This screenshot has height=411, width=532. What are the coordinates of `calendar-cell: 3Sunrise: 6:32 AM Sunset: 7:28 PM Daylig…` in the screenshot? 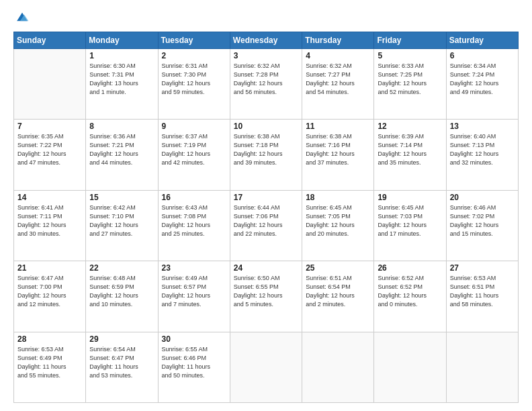 It's located at (266, 83).